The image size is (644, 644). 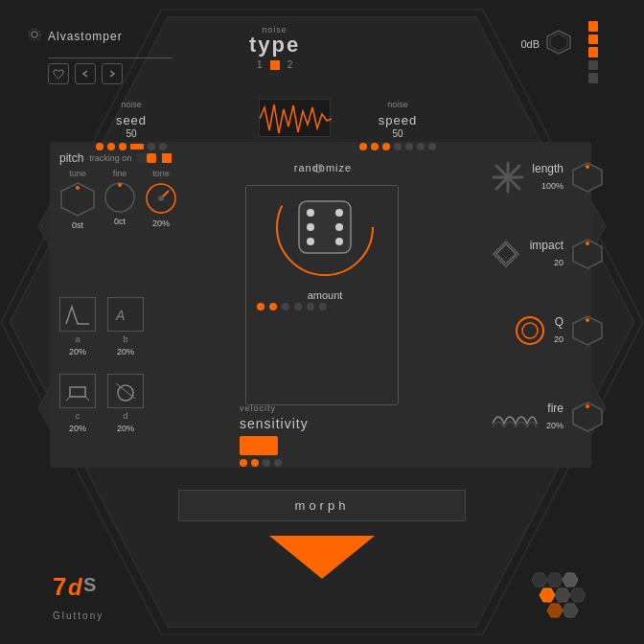 What do you see at coordinates (71, 158) in the screenshot?
I see `pitch-title: pitch` at bounding box center [71, 158].